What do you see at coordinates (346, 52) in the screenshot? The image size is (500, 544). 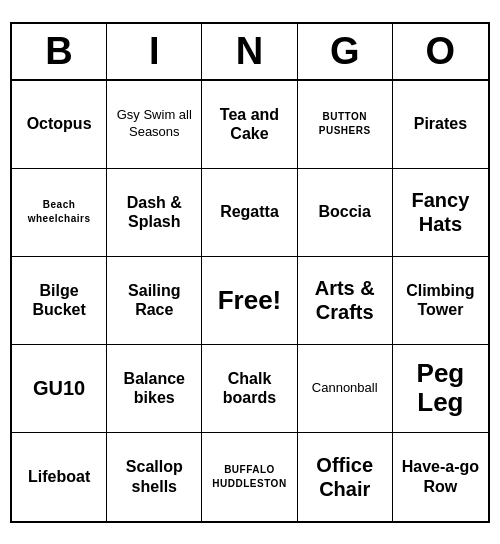 I see `header-letter: G` at bounding box center [346, 52].